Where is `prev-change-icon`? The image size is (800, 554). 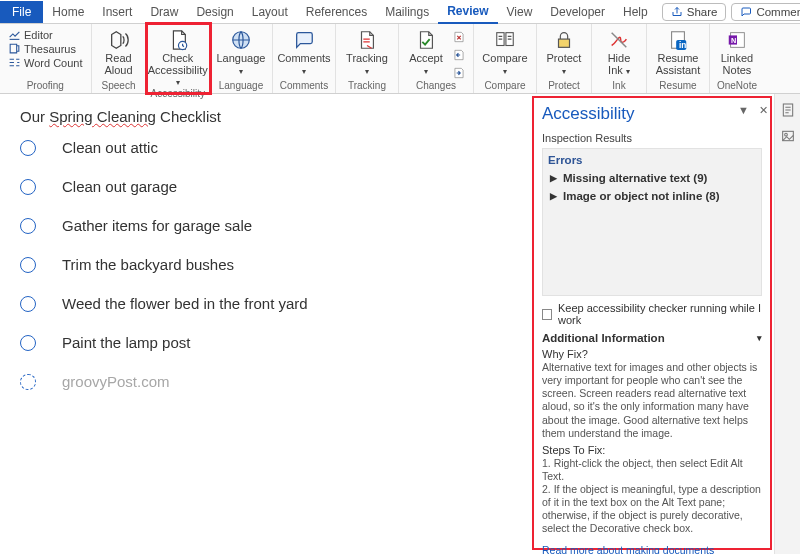 prev-change-icon is located at coordinates (459, 55).